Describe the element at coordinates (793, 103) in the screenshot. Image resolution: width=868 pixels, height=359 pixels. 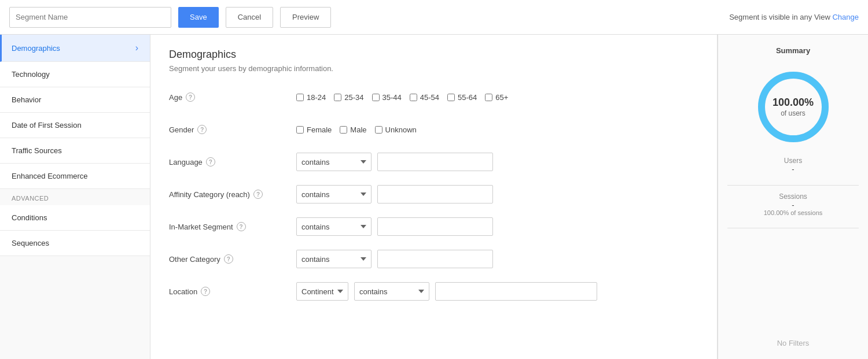
I see `donut-percent: 100.00%` at that location.